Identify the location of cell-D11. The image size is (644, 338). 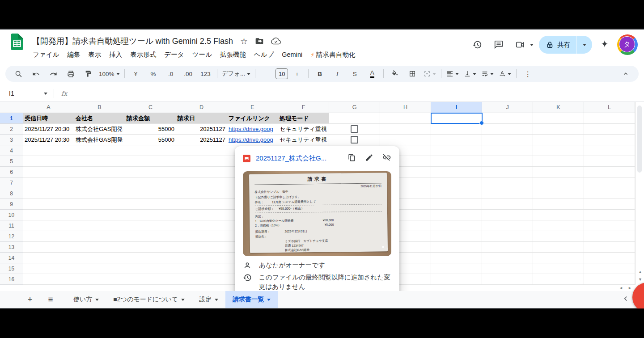
(202, 226).